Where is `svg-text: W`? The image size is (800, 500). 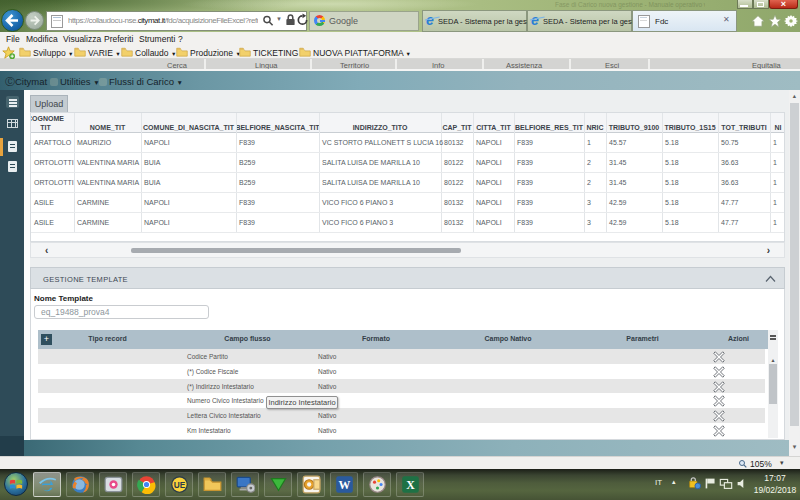
svg-text: W is located at coordinates (344, 485).